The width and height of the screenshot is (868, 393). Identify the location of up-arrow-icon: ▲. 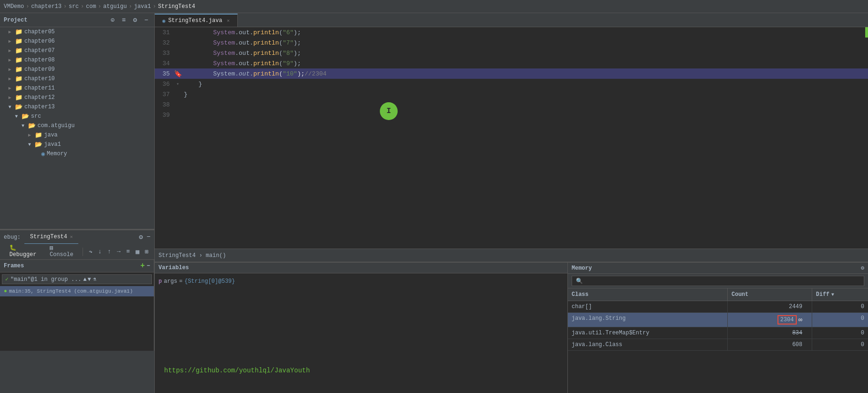
(84, 280).